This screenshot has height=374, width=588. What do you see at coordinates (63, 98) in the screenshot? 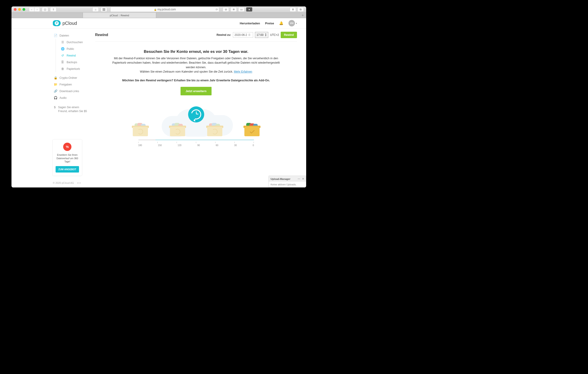
I see `sidebar-label: Audio` at bounding box center [63, 98].